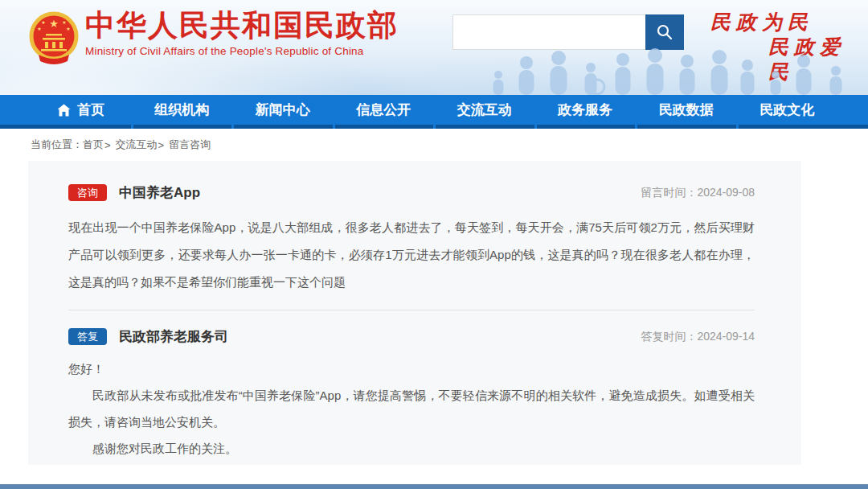  I want to click on nav-item-home: 首页, so click(81, 109).